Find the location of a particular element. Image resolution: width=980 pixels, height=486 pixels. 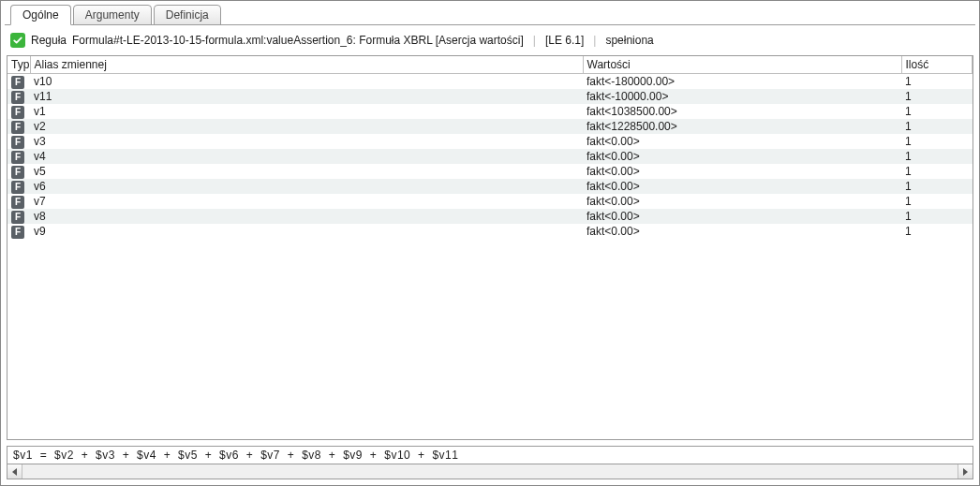

table-row: Fv2fakt<1228500.00>1 is located at coordinates (490, 126).